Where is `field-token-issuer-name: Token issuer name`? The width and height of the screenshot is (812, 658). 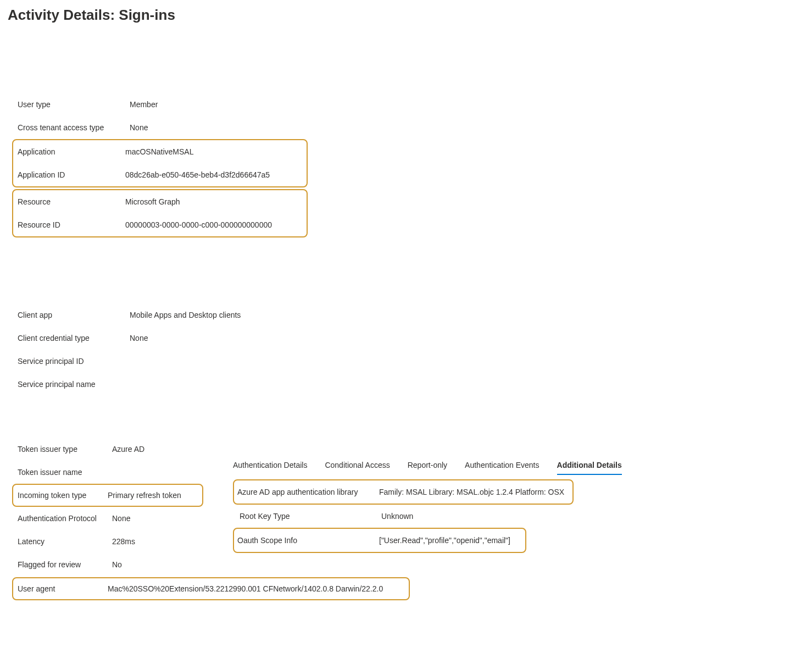
field-token-issuer-name: Token issuer name is located at coordinates (112, 472).